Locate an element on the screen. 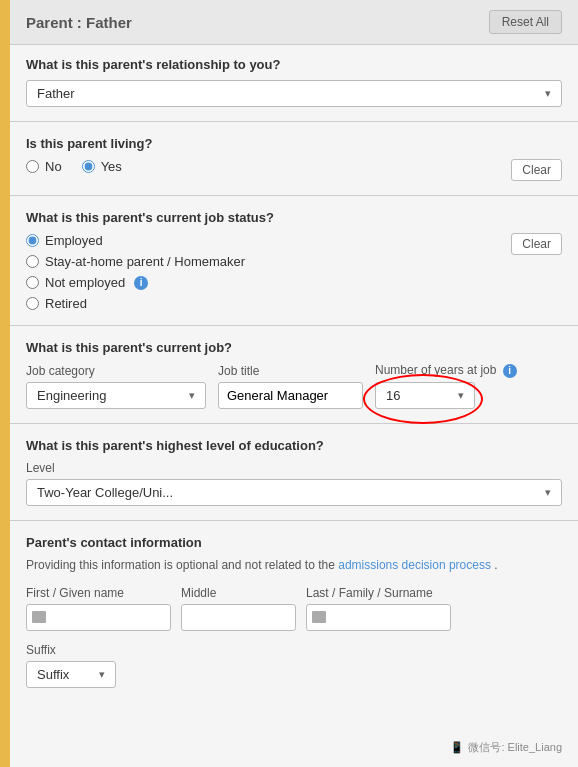 The height and width of the screenshot is (767, 578). name-fields-row: First / Given name Middle Last / Family … is located at coordinates (294, 608).